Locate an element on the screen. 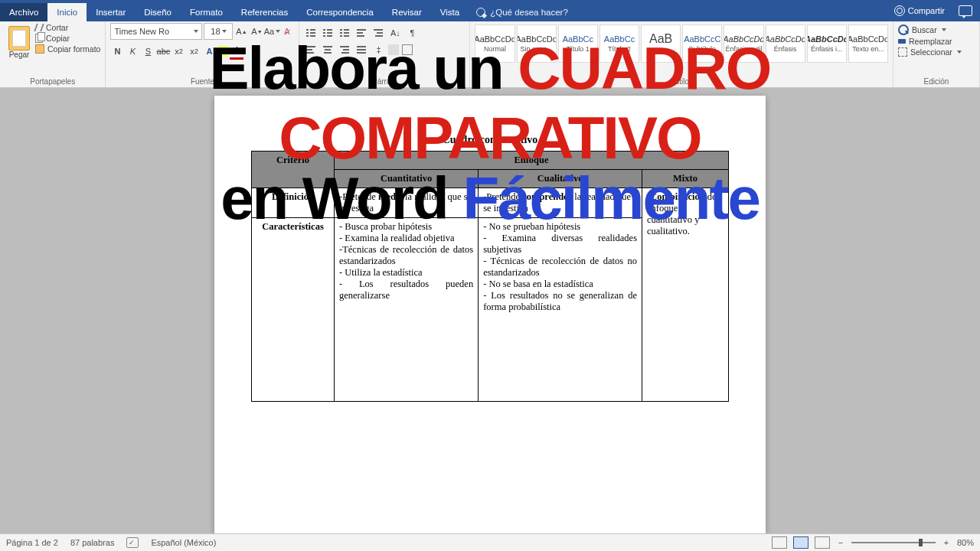 The image size is (980, 551). tab-insert: Insertar is located at coordinates (110, 12).